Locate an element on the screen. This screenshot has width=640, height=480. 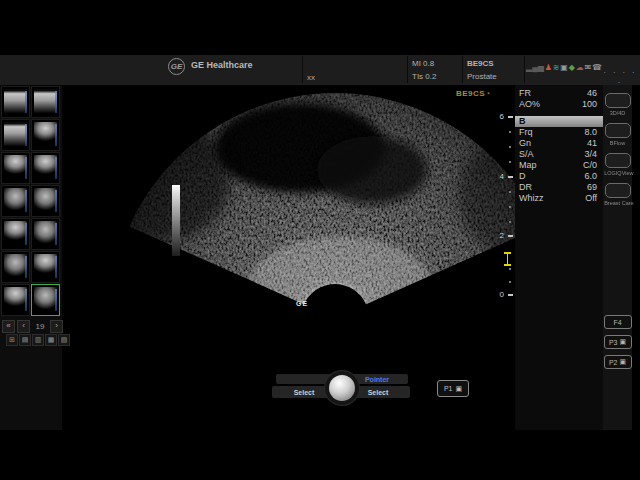
function-keys: F4 P3 ▣ P2 ▣ is located at coordinates (618, 345).